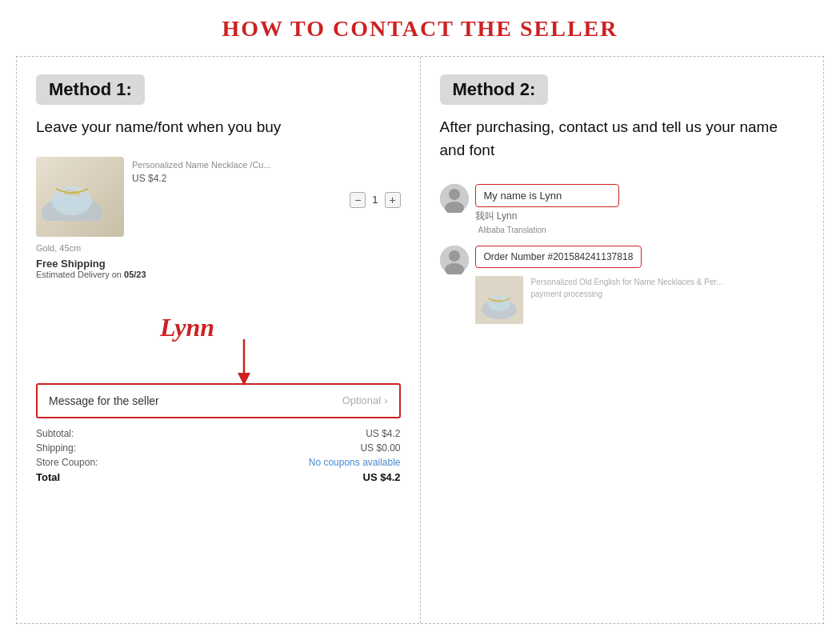 The width and height of the screenshot is (840, 640). I want to click on subtotal-label: Subtotal:, so click(54, 434).